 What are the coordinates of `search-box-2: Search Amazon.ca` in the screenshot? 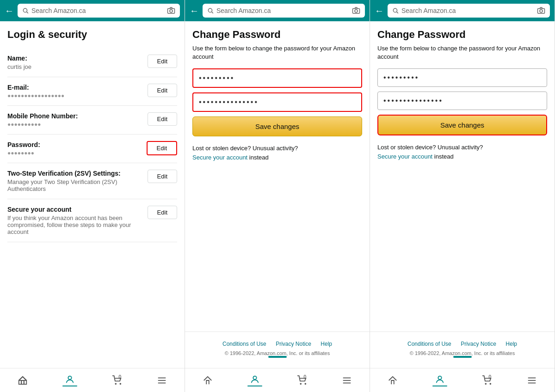 It's located at (284, 11).